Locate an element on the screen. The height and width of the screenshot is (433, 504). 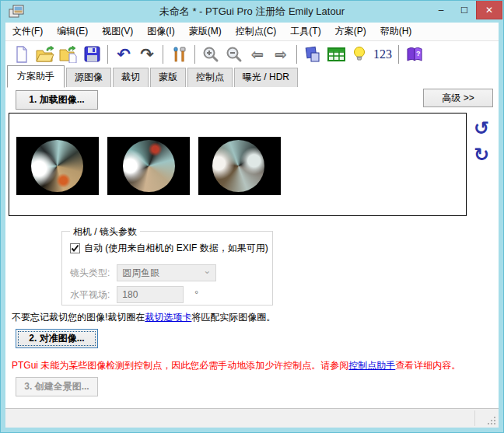
zoom-in-button is located at coordinates (211, 54).